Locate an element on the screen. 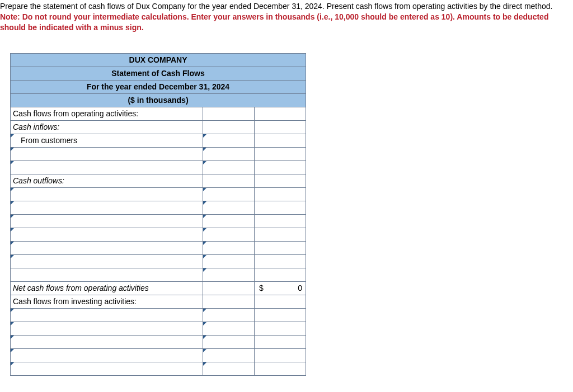 Image resolution: width=573 pixels, height=392 pixels. row-op-activities: Cash flows from operating activities: is located at coordinates (107, 114).